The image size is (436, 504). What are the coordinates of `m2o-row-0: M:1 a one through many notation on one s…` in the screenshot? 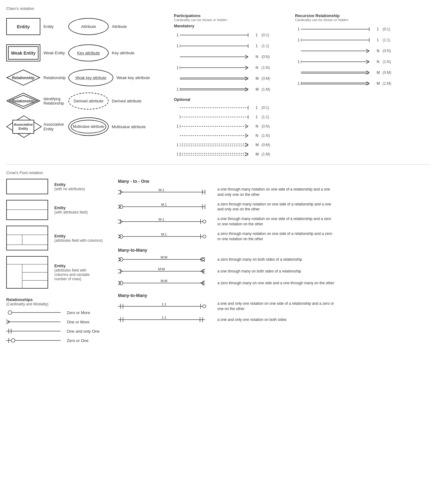 It's located at (274, 192).